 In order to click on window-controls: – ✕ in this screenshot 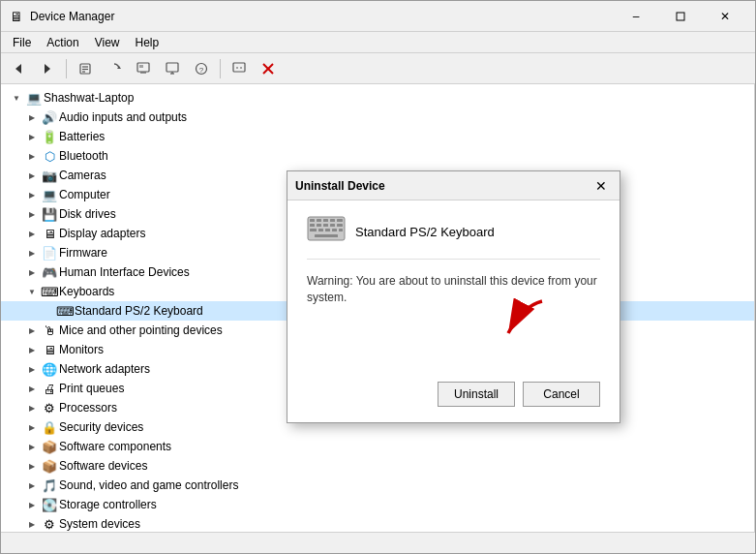, I will do `click(680, 16)`.